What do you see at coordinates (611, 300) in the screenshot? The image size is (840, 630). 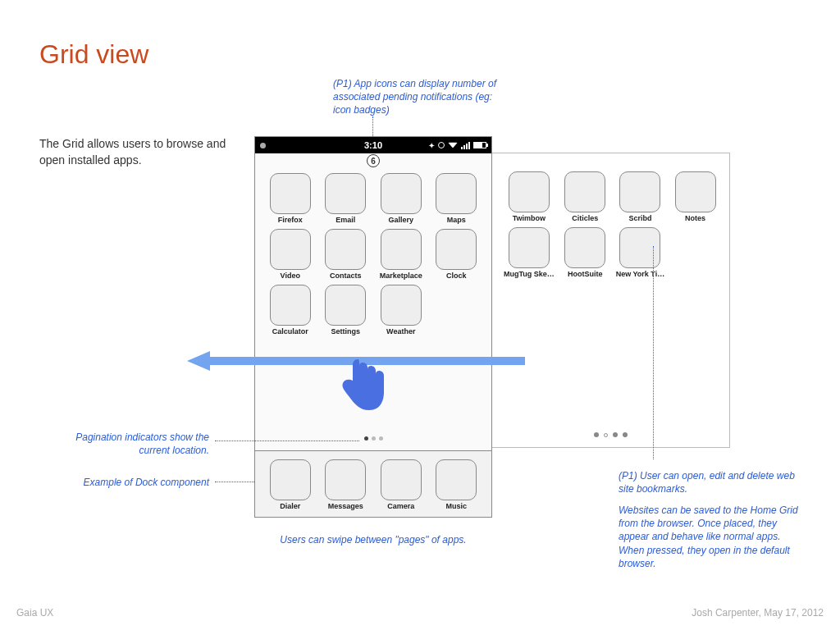 I see `home-page-2: Twimbow Citicles Scribd Notes MugTug Ske…` at bounding box center [611, 300].